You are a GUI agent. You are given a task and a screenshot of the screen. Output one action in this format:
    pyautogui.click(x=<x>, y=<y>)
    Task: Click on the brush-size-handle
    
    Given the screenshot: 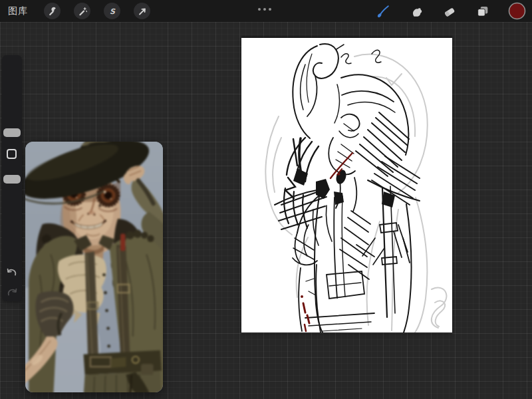 What is the action you would take?
    pyautogui.click(x=12, y=133)
    